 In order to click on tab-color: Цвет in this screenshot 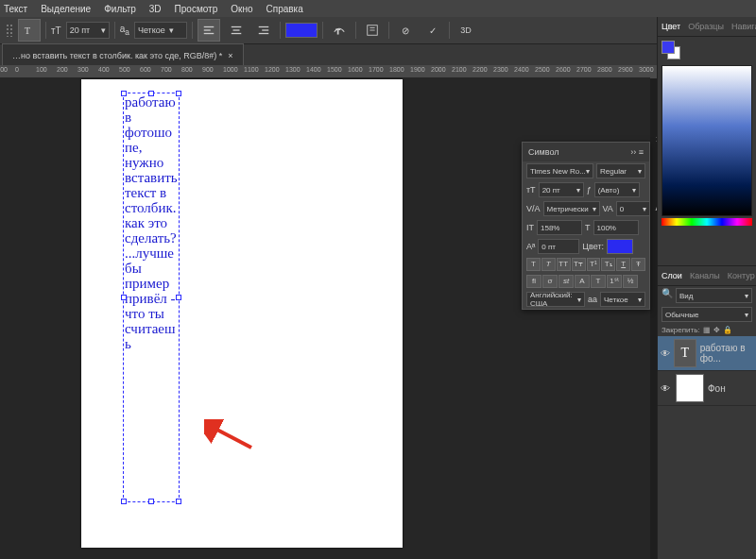, I will do `click(671, 26)`.